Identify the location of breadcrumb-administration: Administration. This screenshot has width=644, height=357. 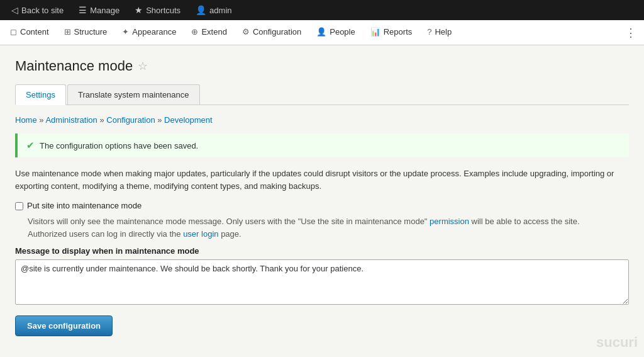
(71, 120).